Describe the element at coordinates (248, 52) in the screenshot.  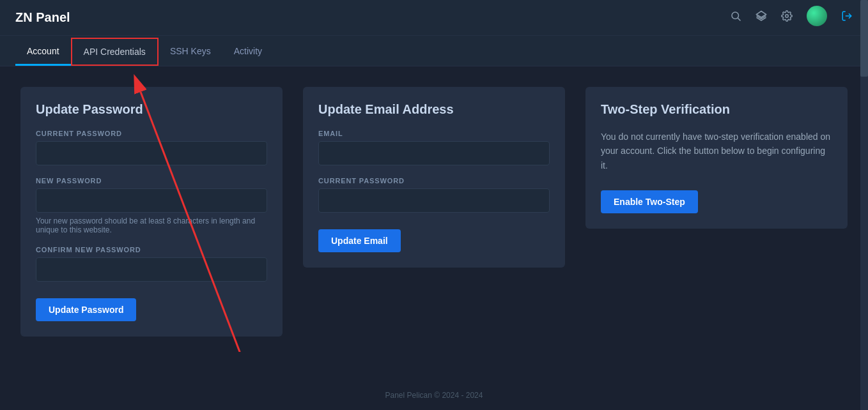
I see `tab-activity: Activity` at that location.